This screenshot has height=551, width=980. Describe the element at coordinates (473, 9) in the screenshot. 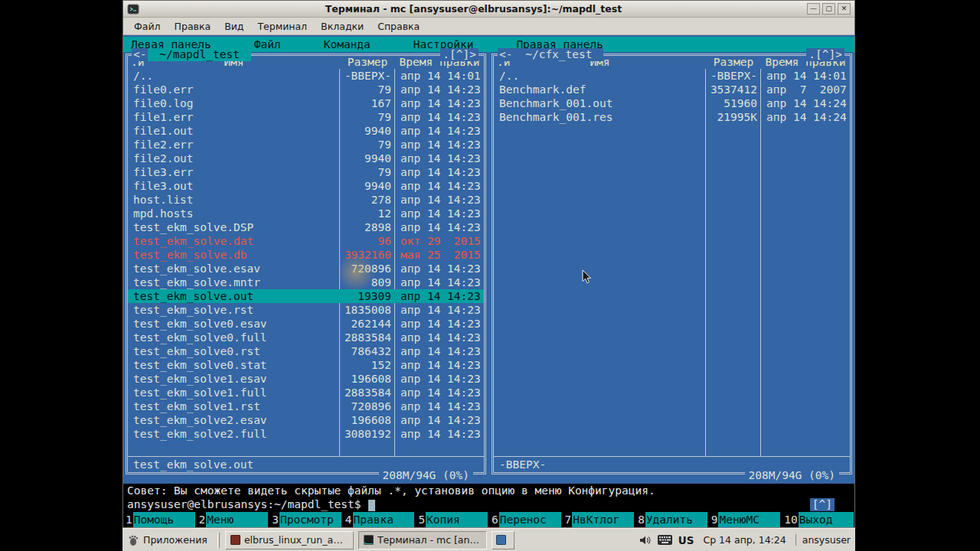

I see `window-title: Терминал - mc [ansysuser@elbrusansys]:~/…` at that location.